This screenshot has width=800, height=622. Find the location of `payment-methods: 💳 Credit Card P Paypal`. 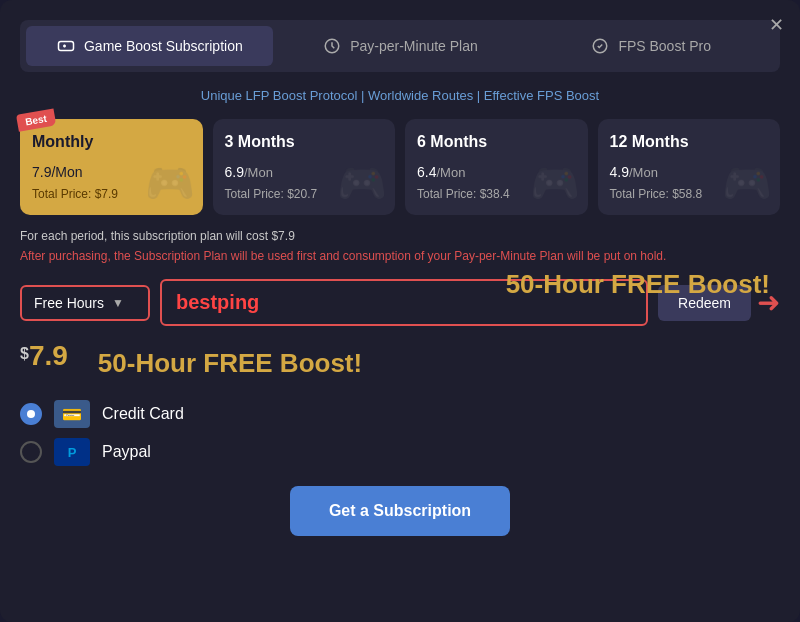

payment-methods: 💳 Credit Card P Paypal is located at coordinates (400, 433).